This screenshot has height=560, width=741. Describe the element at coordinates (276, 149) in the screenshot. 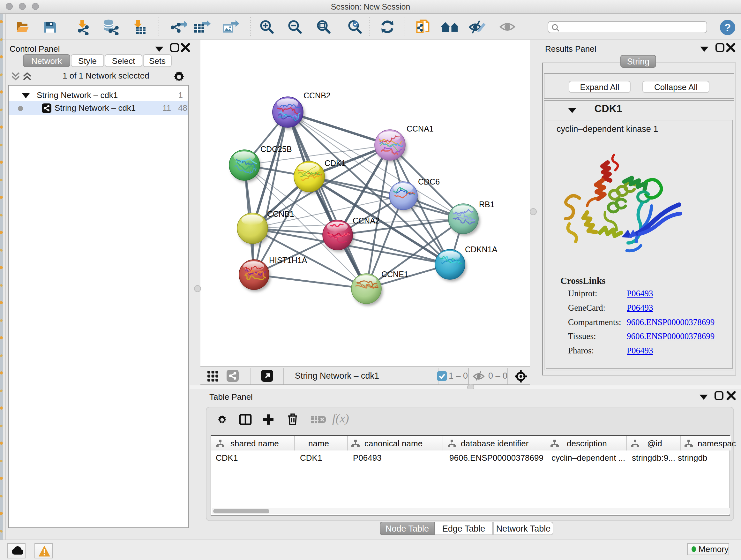

I see `svg-text: CDC25B` at that location.